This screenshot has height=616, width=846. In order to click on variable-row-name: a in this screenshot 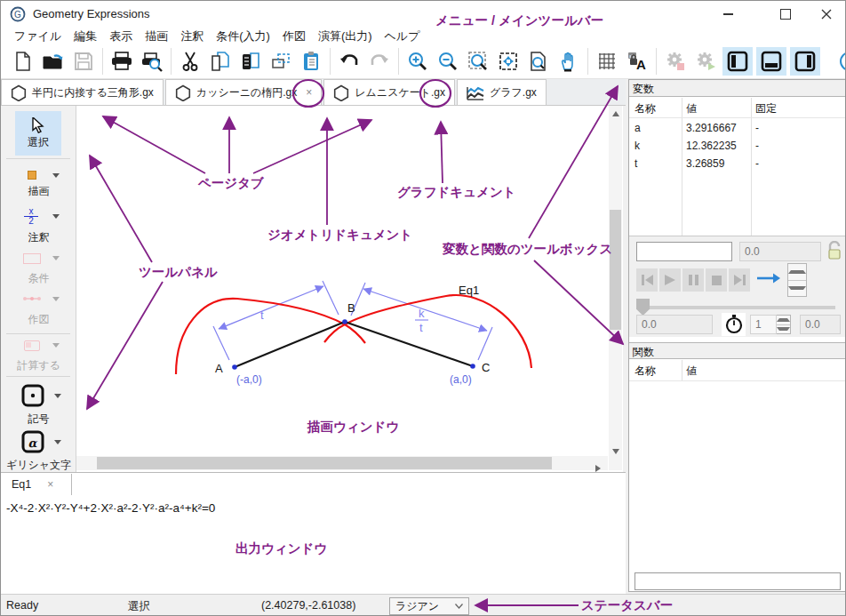, I will do `click(638, 128)`.